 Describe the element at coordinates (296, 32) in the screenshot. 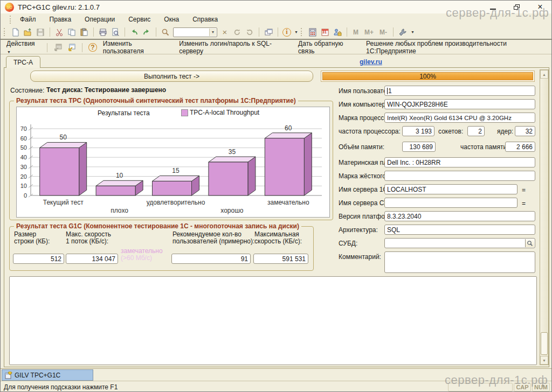

I see `info-dropdown-icon: ▼` at that location.